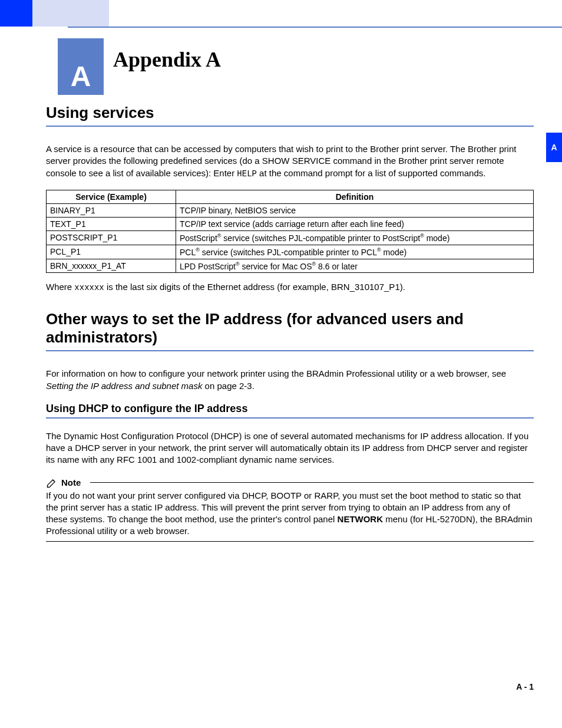 The height and width of the screenshot is (728, 562). I want to click on table-row: BINARY_P1 TCP/IP binary, NetBIOS service, so click(290, 211).